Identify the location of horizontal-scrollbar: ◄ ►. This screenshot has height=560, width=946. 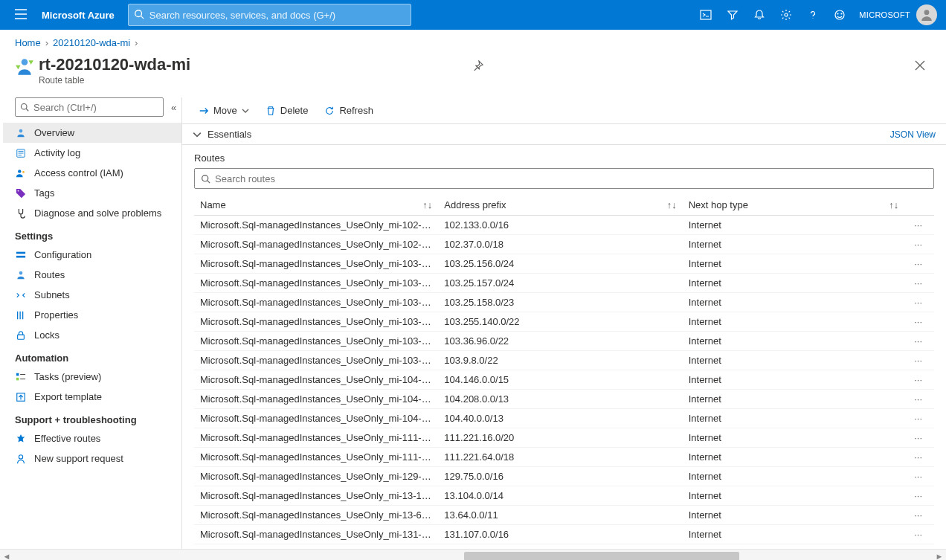
(473, 555).